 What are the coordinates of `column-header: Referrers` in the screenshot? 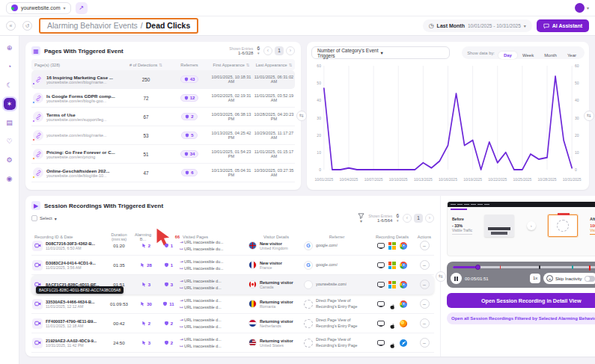 It's located at (189, 65).